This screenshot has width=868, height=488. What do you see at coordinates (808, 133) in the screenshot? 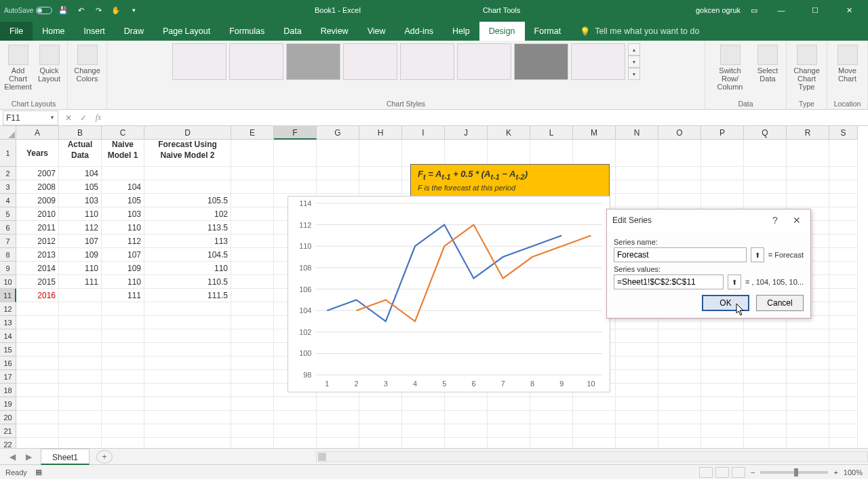
I see `column-header-R: R` at bounding box center [808, 133].